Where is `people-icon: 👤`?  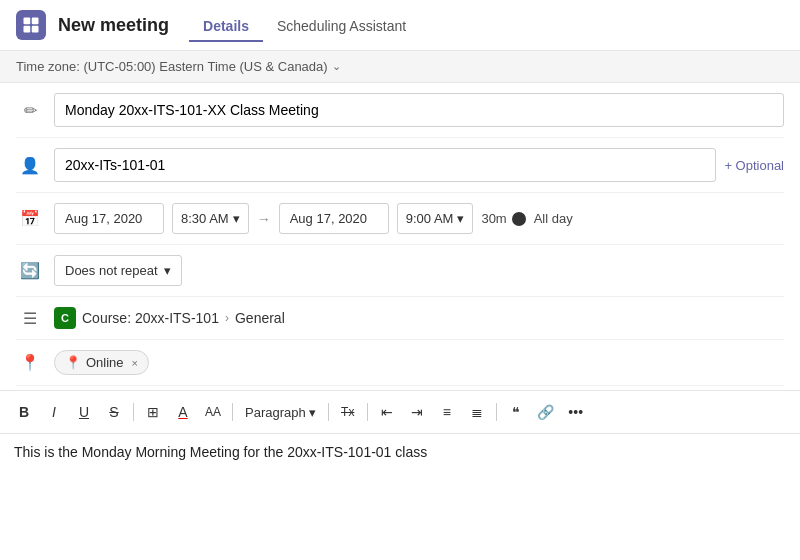 people-icon: 👤 is located at coordinates (30, 166).